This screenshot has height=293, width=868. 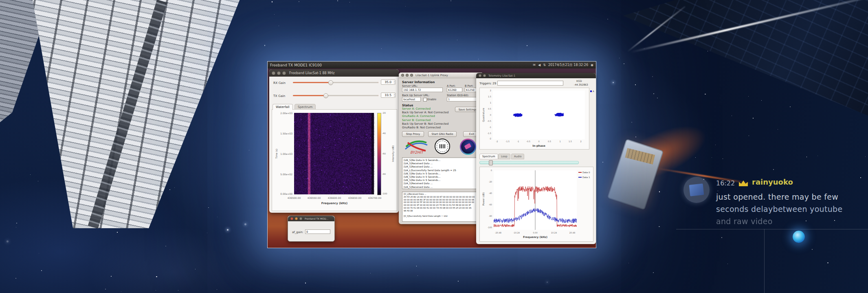 I want to click on cubesat-antenna, so click(x=640, y=156).